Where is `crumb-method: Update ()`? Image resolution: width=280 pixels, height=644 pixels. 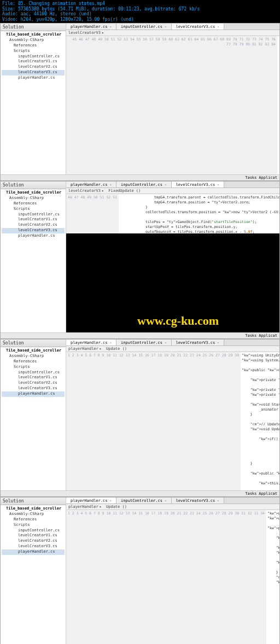
crumb-method: Update () is located at coordinates (116, 507).